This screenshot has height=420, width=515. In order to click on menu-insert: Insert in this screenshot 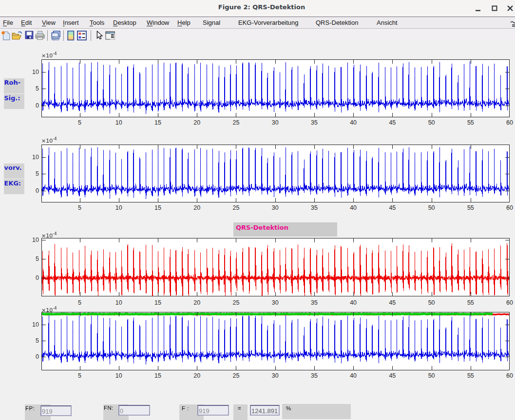, I will do `click(71, 22)`.